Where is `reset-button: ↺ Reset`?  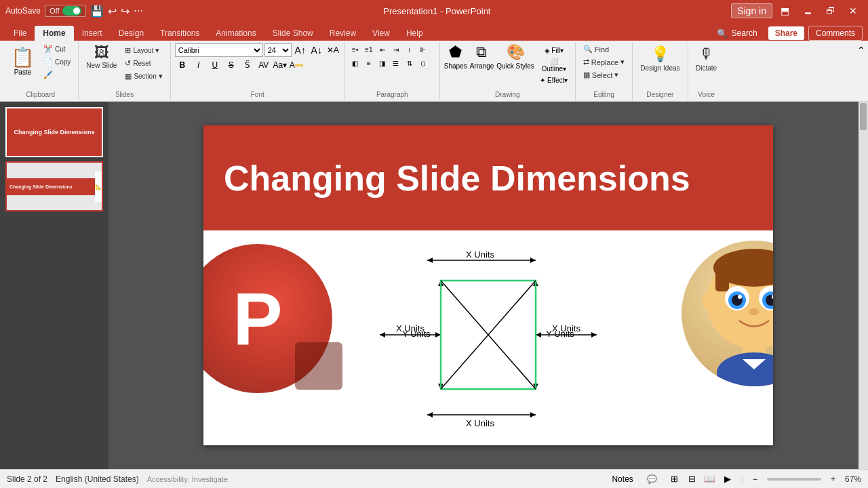 reset-button: ↺ Reset is located at coordinates (144, 64).